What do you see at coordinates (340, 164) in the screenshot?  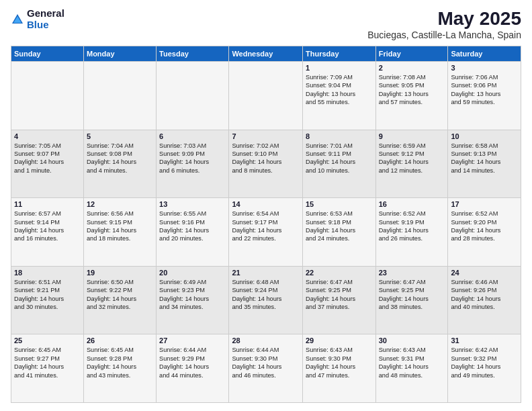 I see `calendar-cell: 8Sunrise: 7:01 AMSunset: 9:11 PMDaylight…` at bounding box center [340, 164].